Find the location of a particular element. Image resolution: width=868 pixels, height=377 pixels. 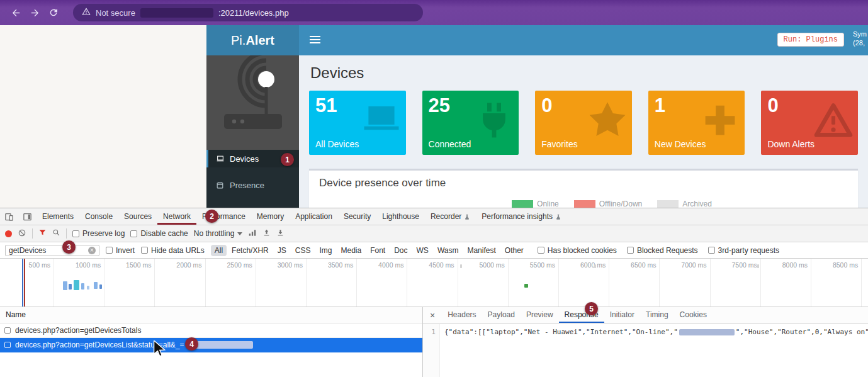

devtools-tab: Memory is located at coordinates (271, 217).